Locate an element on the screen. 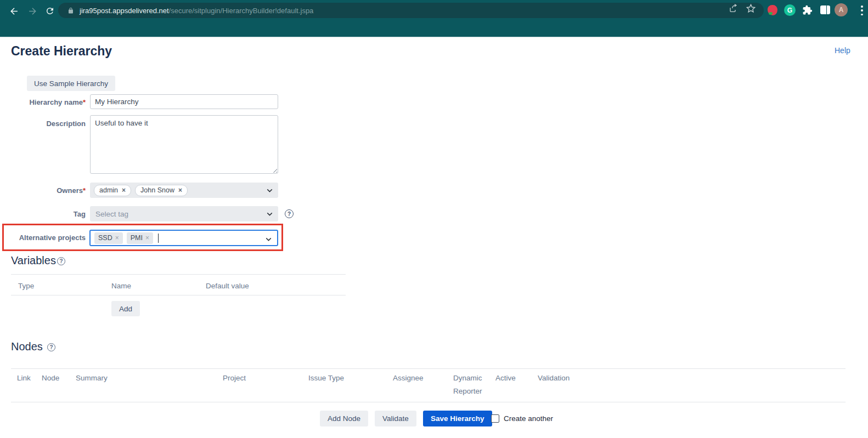 This screenshot has width=868, height=438. lock-icon is located at coordinates (71, 11).